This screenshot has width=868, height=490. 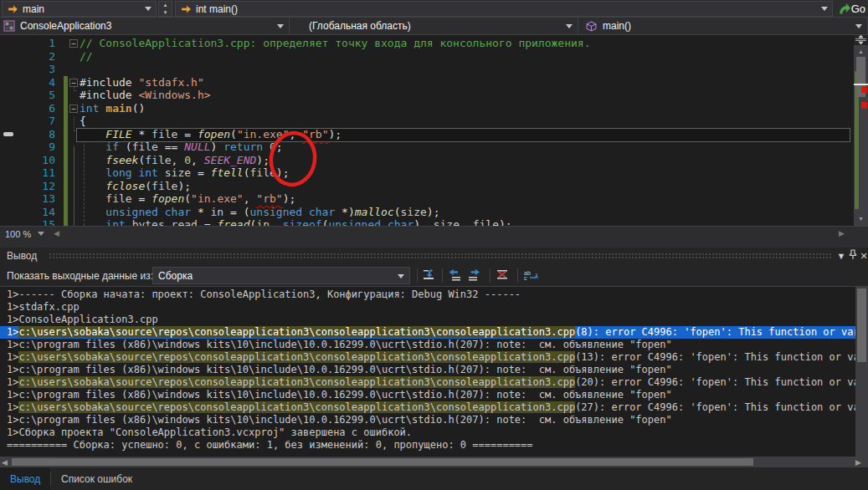 What do you see at coordinates (852, 8) in the screenshot?
I see `go-button: Go` at bounding box center [852, 8].